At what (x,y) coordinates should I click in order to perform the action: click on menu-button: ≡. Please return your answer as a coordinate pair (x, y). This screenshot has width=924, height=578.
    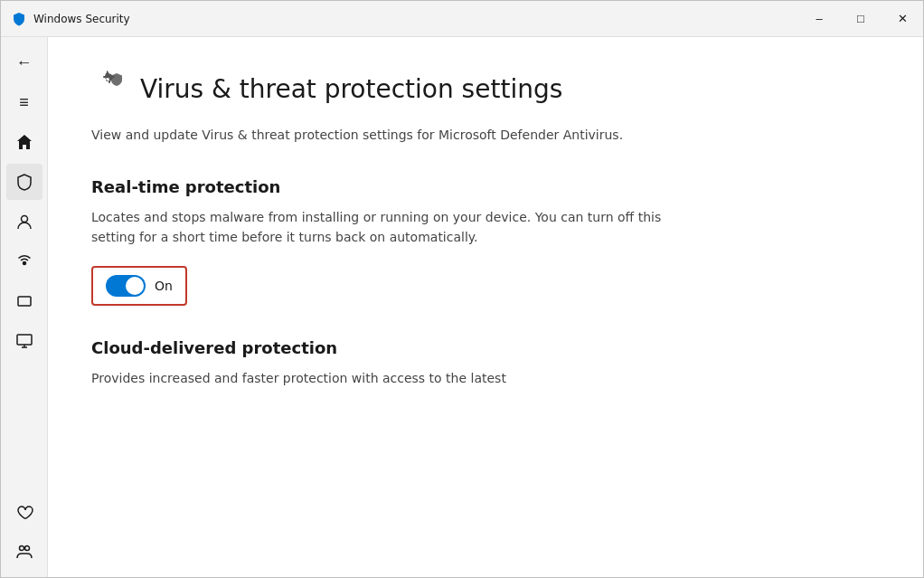
    Looking at the image, I should click on (24, 102).